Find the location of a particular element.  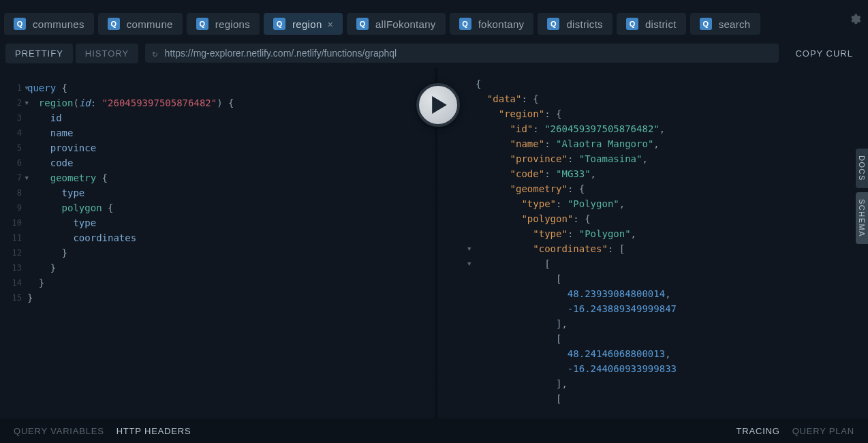

tab-label: districts is located at coordinates (585, 25).